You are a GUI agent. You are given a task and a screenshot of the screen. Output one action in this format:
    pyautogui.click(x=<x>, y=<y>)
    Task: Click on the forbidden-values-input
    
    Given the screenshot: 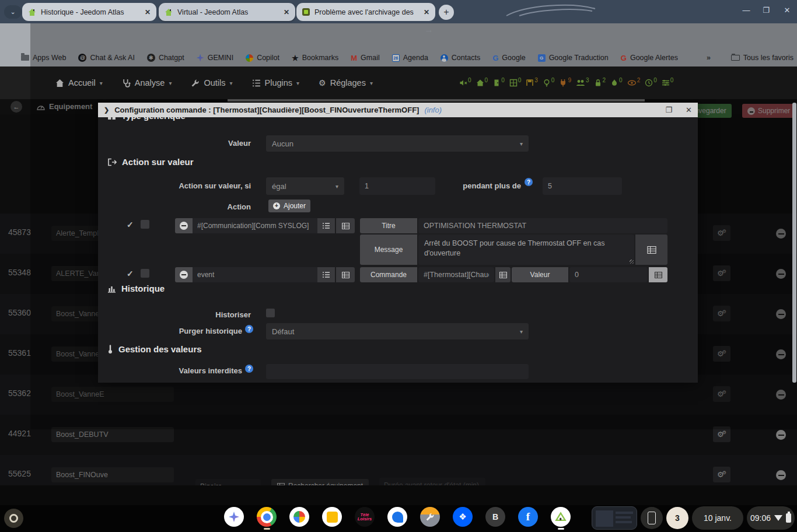 What is the action you would take?
    pyautogui.click(x=397, y=372)
    